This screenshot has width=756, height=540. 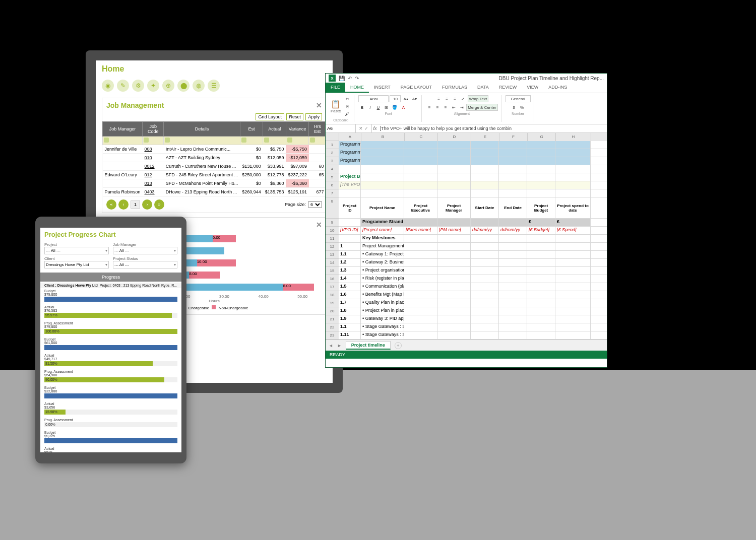 What do you see at coordinates (455, 88) in the screenshot?
I see `ribbon-tab: FORMULAS` at bounding box center [455, 88].